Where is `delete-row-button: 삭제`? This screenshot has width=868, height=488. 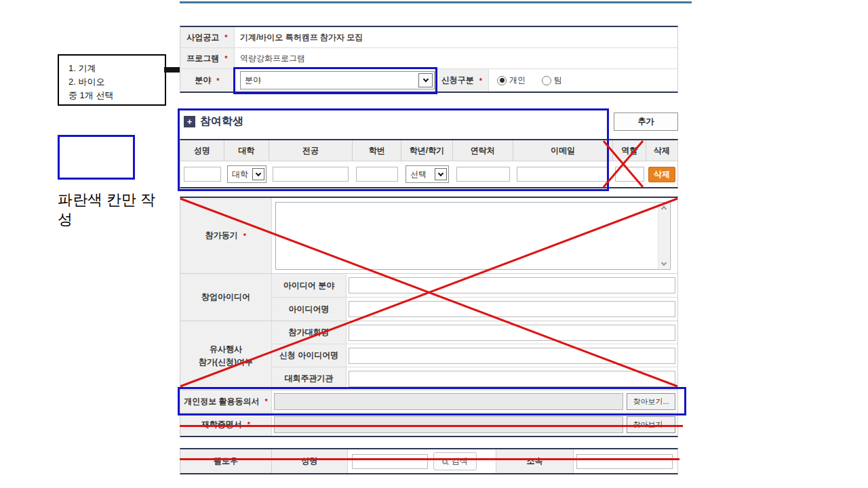
delete-row-button: 삭제 is located at coordinates (662, 175).